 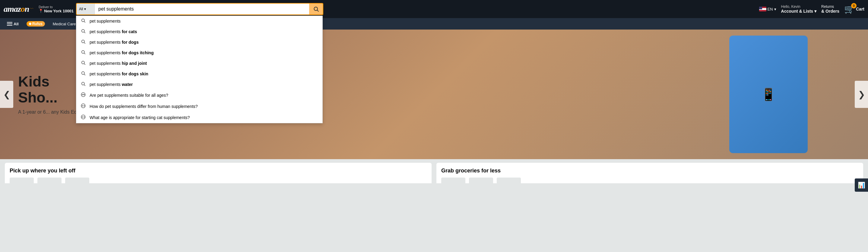 I want to click on nav-all-label: All, so click(x=16, y=24).